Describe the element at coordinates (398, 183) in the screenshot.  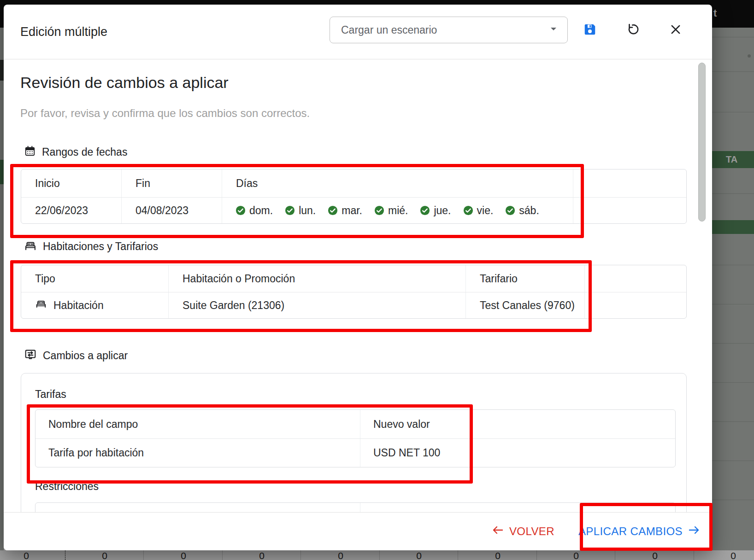
I see `col-header-dias: Días` at that location.